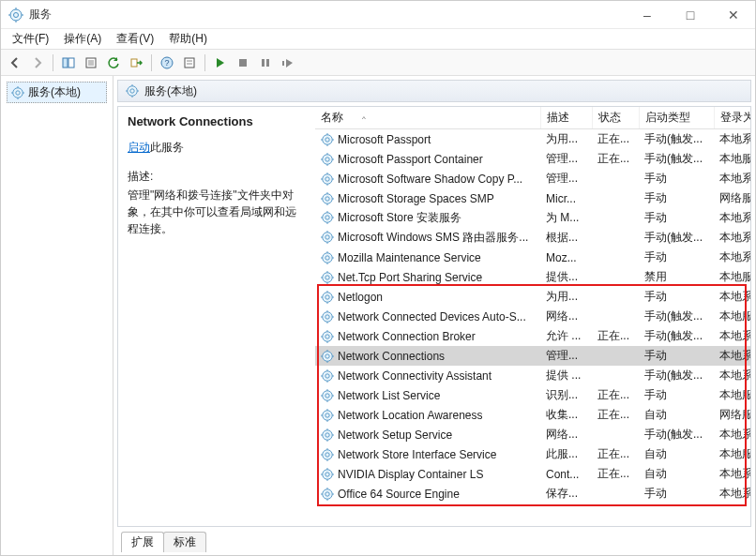 The height and width of the screenshot is (556, 756). Describe the element at coordinates (415, 376) in the screenshot. I see `service-name: Network Connectivity Assistant` at that location.